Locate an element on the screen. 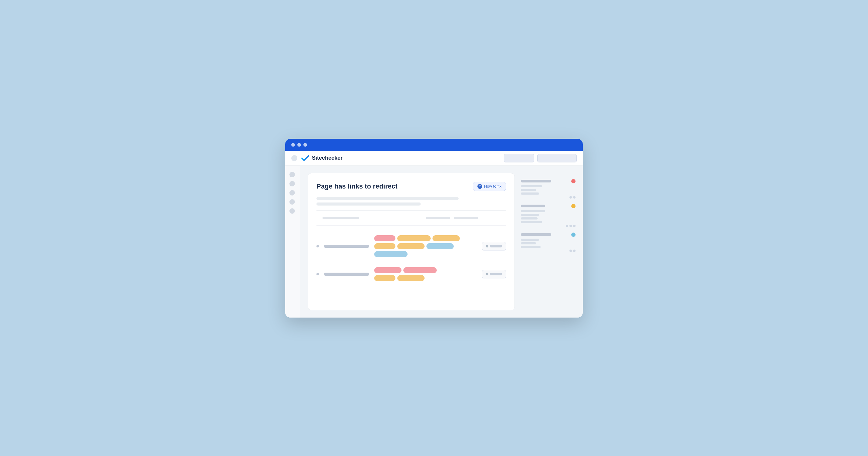  nav-back is located at coordinates (294, 158).